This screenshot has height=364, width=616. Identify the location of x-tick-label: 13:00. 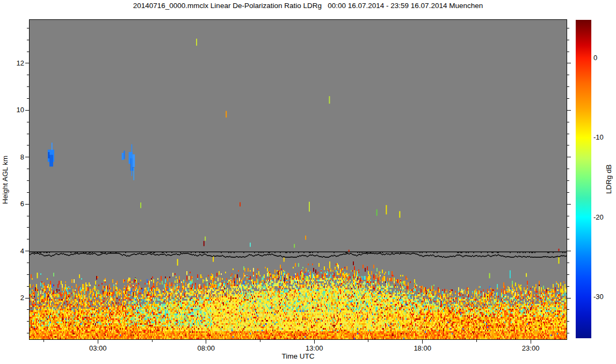
(314, 348).